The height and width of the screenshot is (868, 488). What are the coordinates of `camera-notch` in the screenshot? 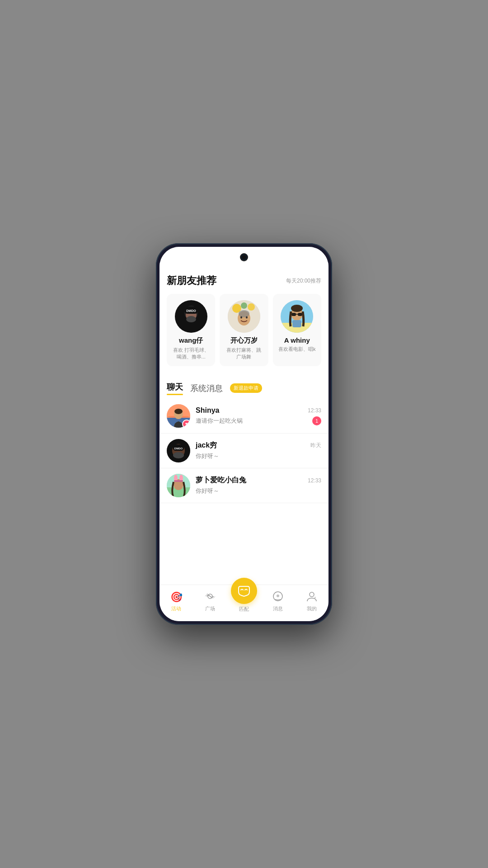 It's located at (244, 257).